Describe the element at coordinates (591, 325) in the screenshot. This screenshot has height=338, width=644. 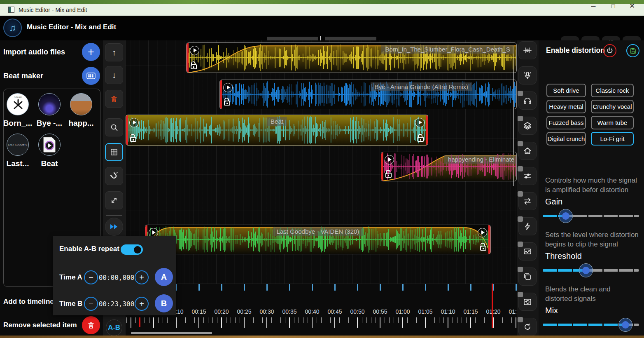
I see `mix-slider` at that location.